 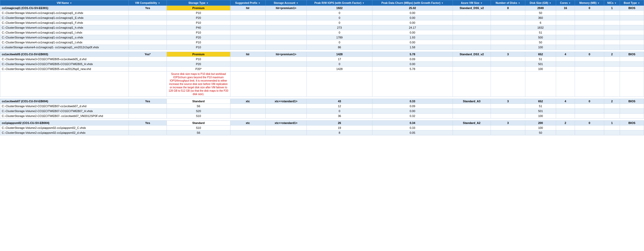 What do you see at coordinates (198, 101) in the screenshot?
I see `vm-cell-storage_type: Standard` at bounding box center [198, 101].